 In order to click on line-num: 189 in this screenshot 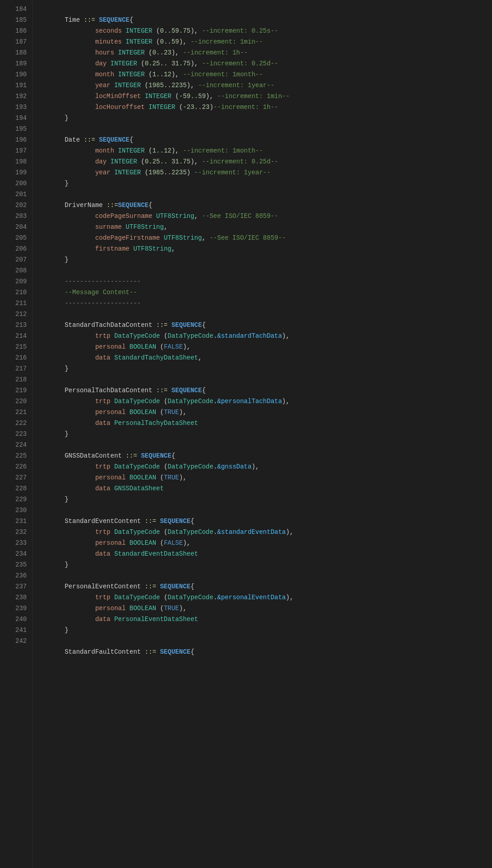, I will do `click(14, 64)`.